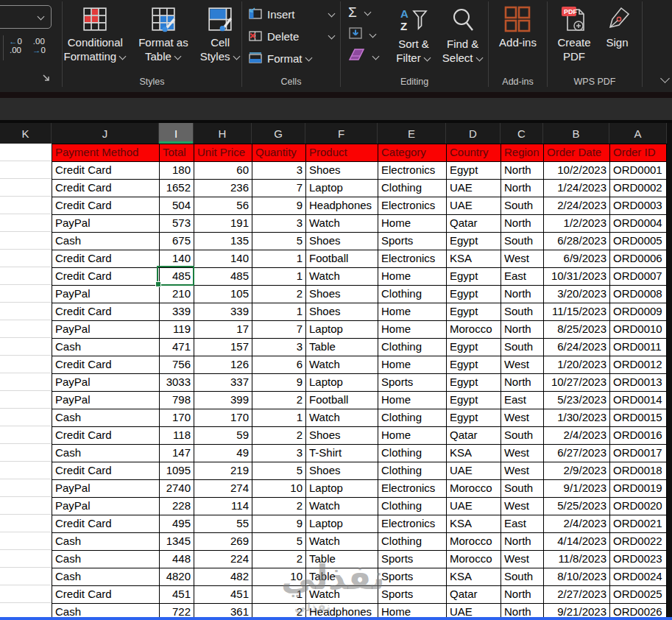 The image size is (672, 620). I want to click on cell: 7, so click(278, 189).